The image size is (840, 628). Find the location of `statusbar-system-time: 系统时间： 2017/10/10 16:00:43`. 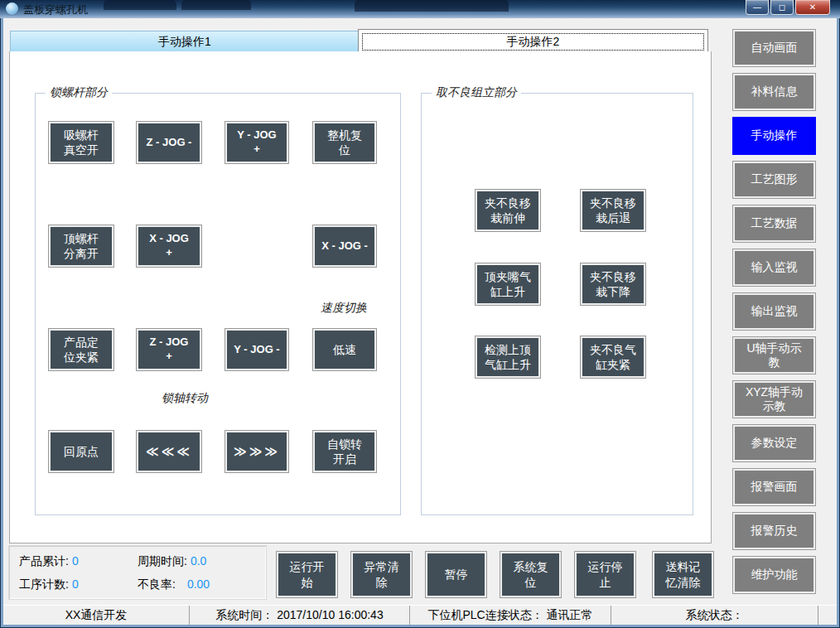

statusbar-system-time: 系统时间： 2017/10/10 16:00:43 is located at coordinates (300, 615).